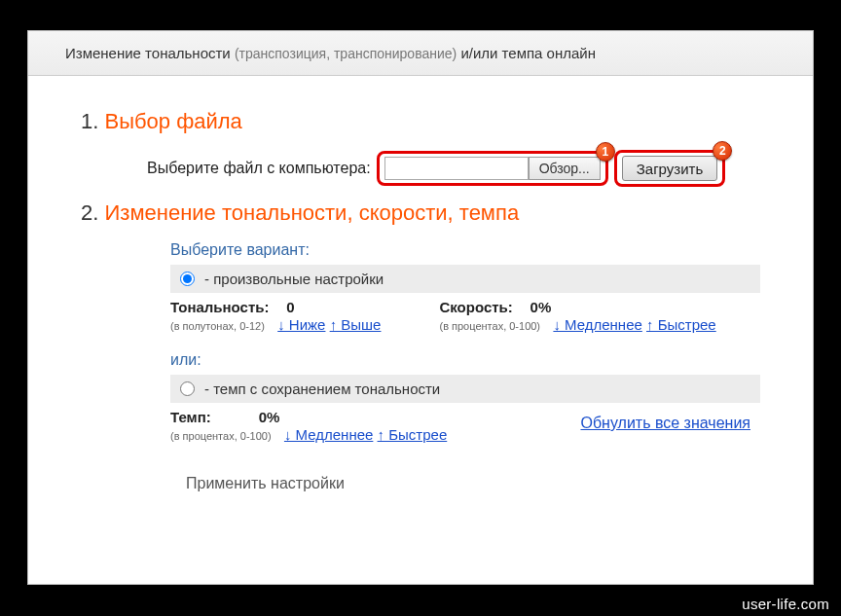 The width and height of the screenshot is (841, 616). Describe the element at coordinates (490, 326) in the screenshot. I see `speed-sub: (в процентах, 0-100)` at that location.